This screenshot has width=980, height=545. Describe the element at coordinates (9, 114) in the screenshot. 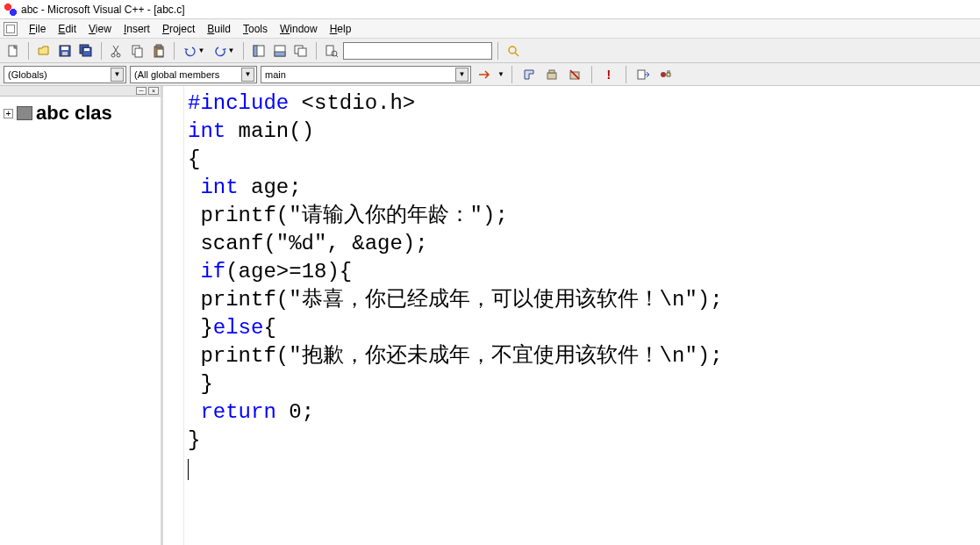

I see `expand-icon: +` at that location.